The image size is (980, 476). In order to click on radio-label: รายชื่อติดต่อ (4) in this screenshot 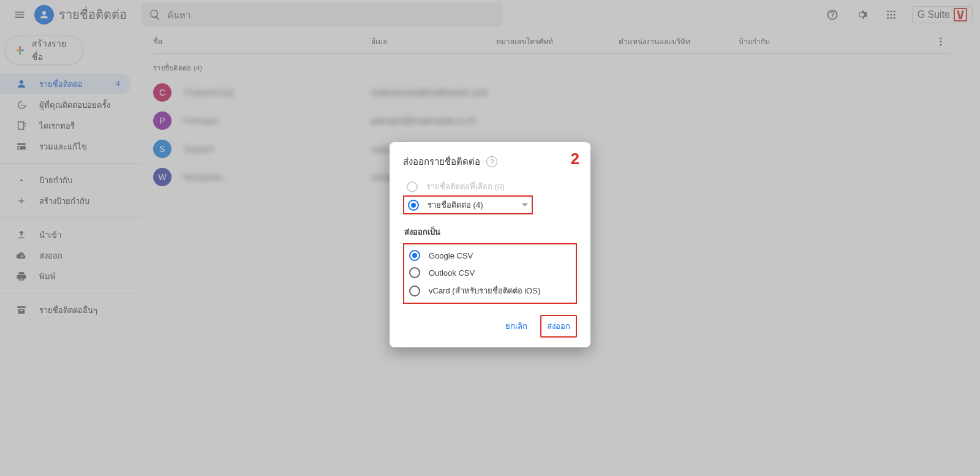, I will do `click(456, 205)`.